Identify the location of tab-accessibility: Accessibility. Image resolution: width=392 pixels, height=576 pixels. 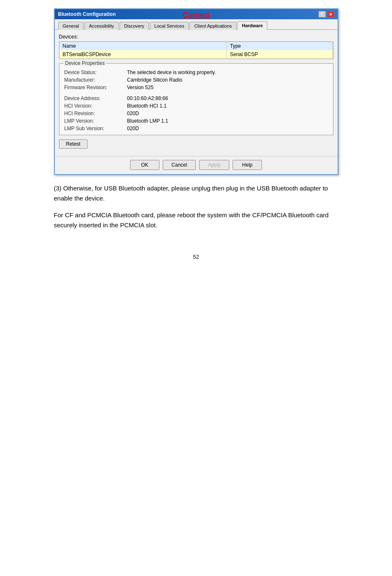
(102, 26).